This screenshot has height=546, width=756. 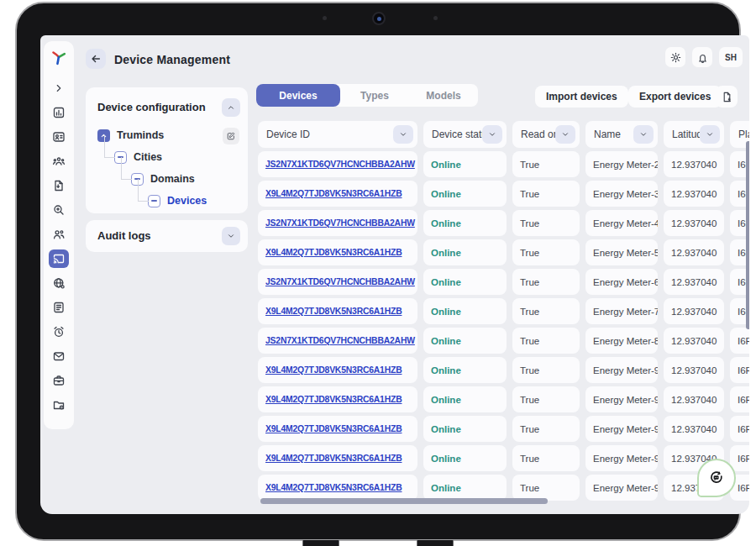 What do you see at coordinates (59, 161) in the screenshot?
I see `team-icon` at bounding box center [59, 161].